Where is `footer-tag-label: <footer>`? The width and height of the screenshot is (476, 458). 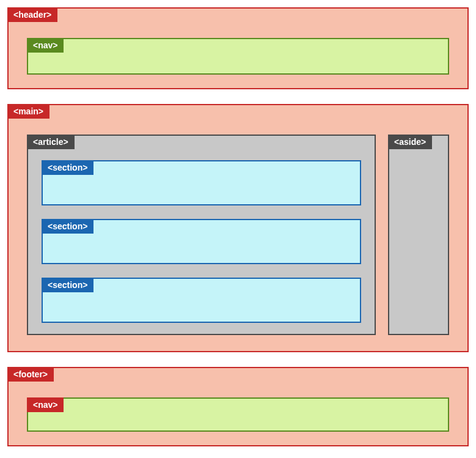 footer-tag-label: <footer> is located at coordinates (31, 374).